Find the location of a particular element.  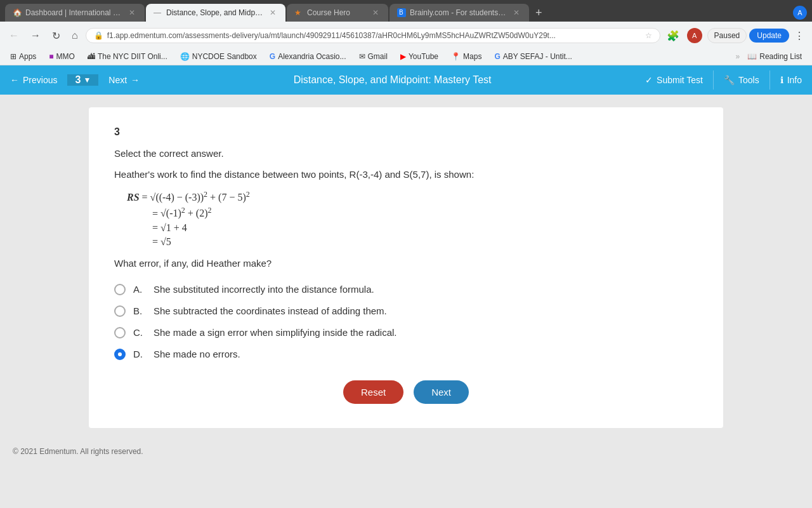

reset-button: Reset is located at coordinates (373, 392).